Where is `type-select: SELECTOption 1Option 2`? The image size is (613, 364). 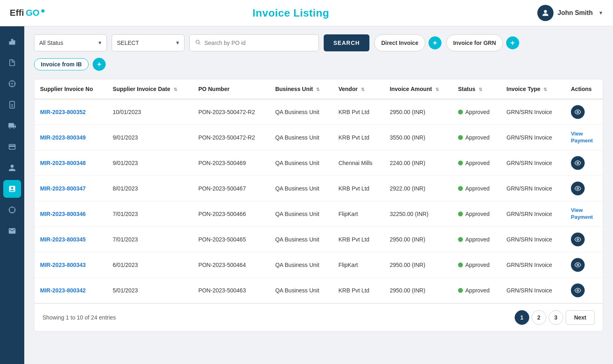
type-select: SELECTOption 1Option 2 is located at coordinates (148, 43).